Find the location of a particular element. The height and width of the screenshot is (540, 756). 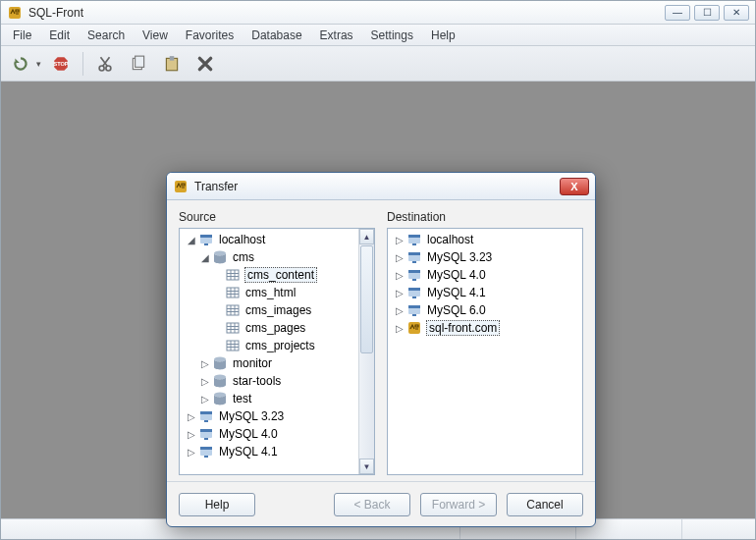

menu-extras: Extras is located at coordinates (337, 35).